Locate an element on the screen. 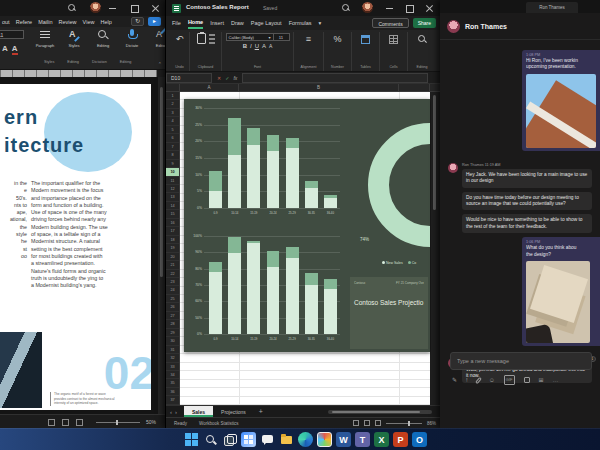 This screenshot has height=450, width=600. print-layout-icon is located at coordinates (66, 422).